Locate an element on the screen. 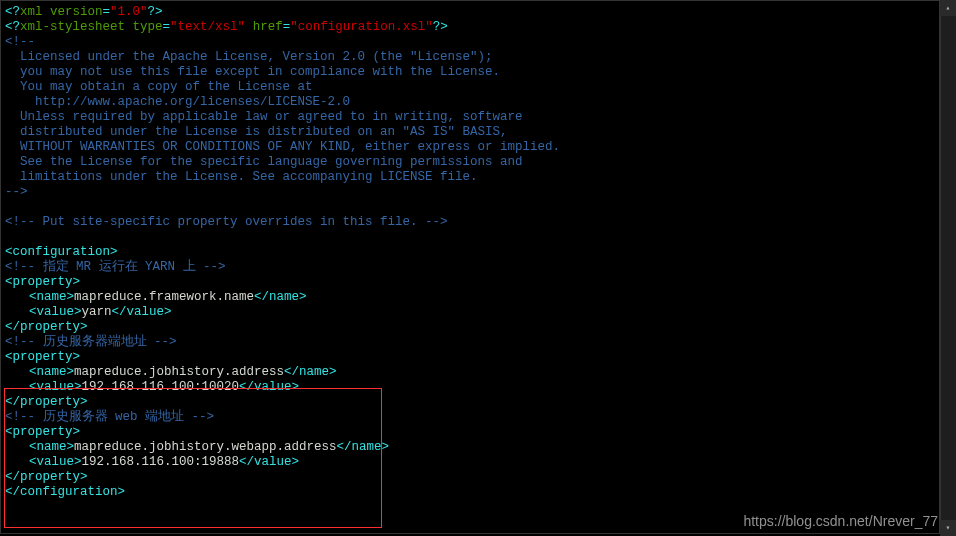 The image size is (956, 536). comment-history: <!-- 历史服务器端地址 --> is located at coordinates (472, 342).